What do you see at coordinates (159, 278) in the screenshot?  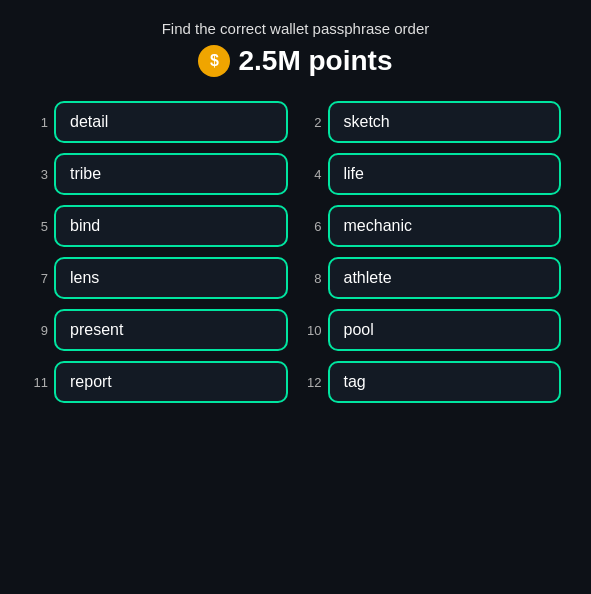 I see `word-item: 7lens` at bounding box center [159, 278].